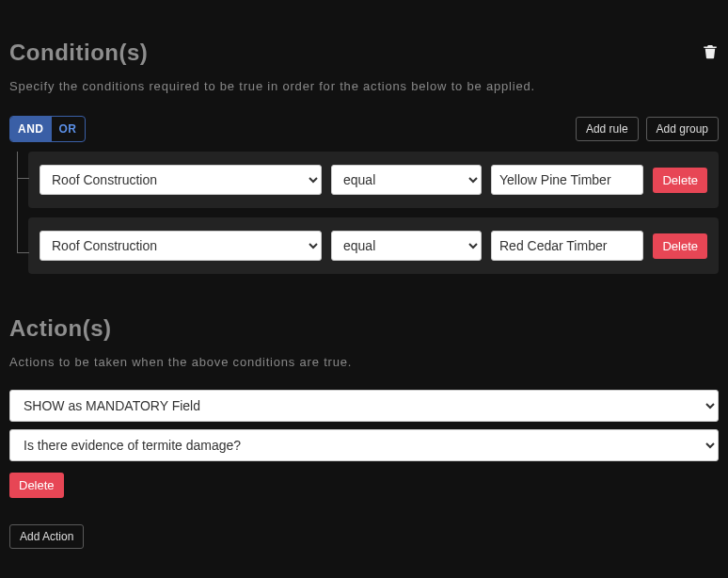  What do you see at coordinates (710, 53) in the screenshot?
I see `delete-conditions-icon` at bounding box center [710, 53].